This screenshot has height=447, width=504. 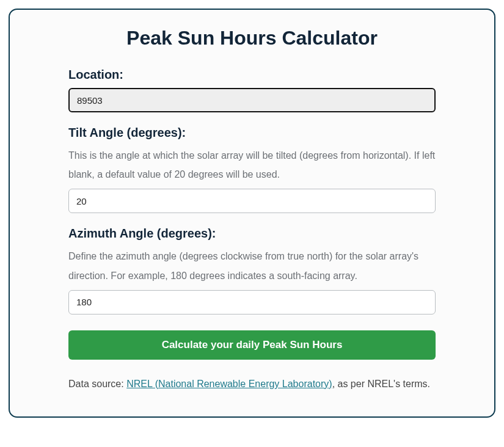 I want to click on tilt-input, so click(x=252, y=201).